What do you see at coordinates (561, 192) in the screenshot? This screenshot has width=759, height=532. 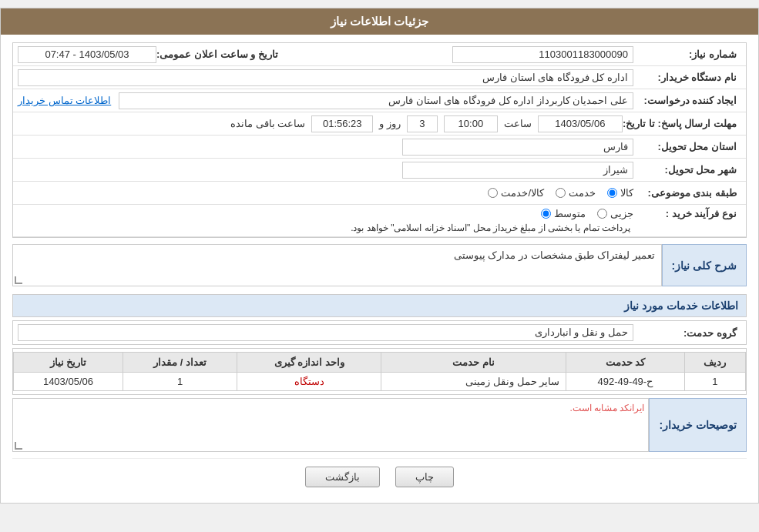 I see `radio-khedmat-input` at bounding box center [561, 192].